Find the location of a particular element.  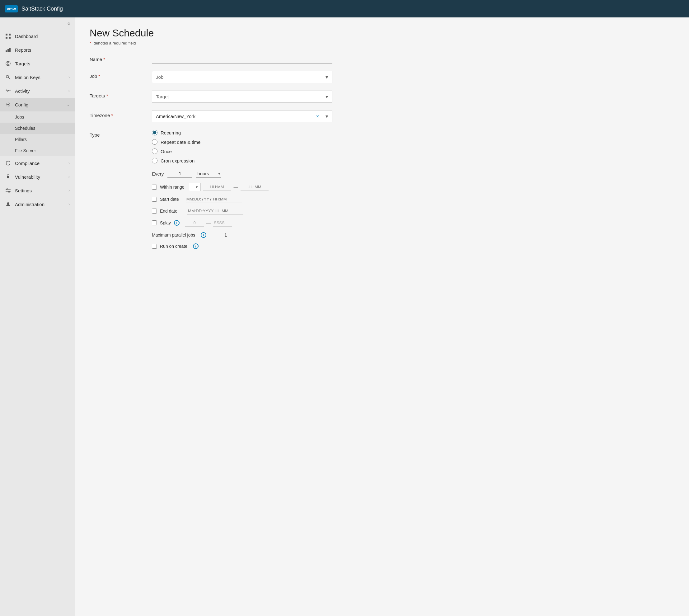

sidebar-item-administration: Administration › is located at coordinates (37, 204).